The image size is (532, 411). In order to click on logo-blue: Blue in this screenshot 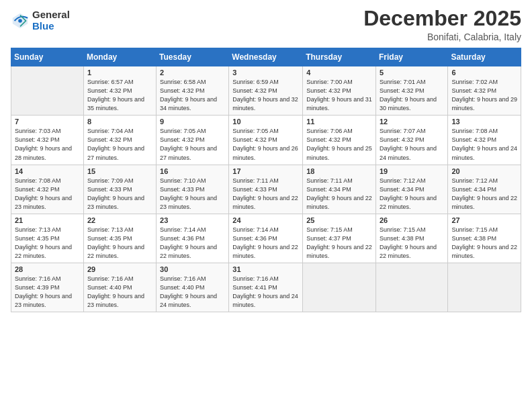, I will do `click(51, 27)`.